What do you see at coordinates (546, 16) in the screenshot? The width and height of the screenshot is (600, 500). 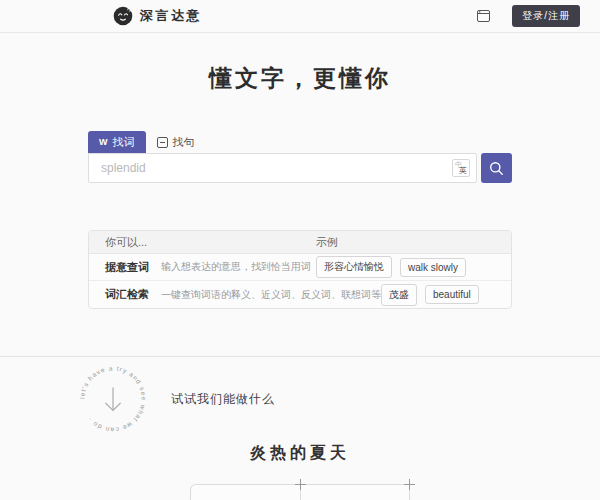 I see `login-register-button: 登录/注册` at bounding box center [546, 16].